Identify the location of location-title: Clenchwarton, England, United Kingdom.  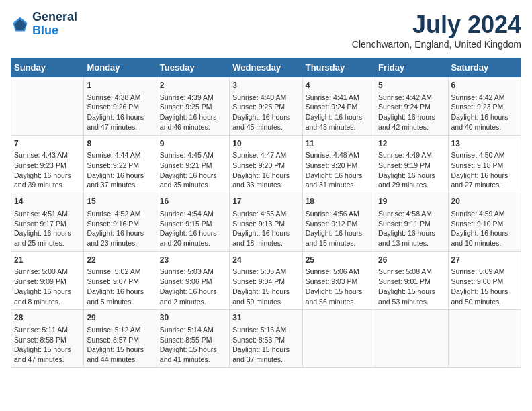
(437, 44).